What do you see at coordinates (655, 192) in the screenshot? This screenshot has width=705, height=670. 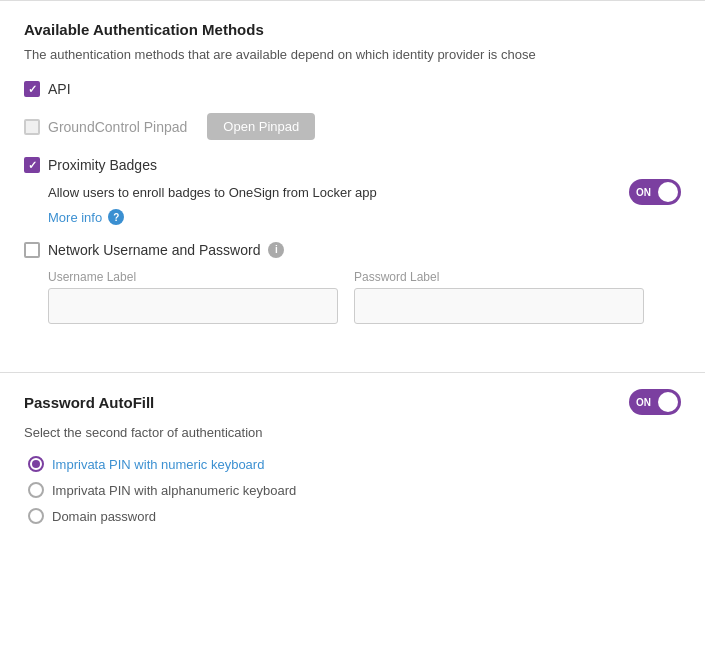 I see `proximity-toggle: ON` at bounding box center [655, 192].